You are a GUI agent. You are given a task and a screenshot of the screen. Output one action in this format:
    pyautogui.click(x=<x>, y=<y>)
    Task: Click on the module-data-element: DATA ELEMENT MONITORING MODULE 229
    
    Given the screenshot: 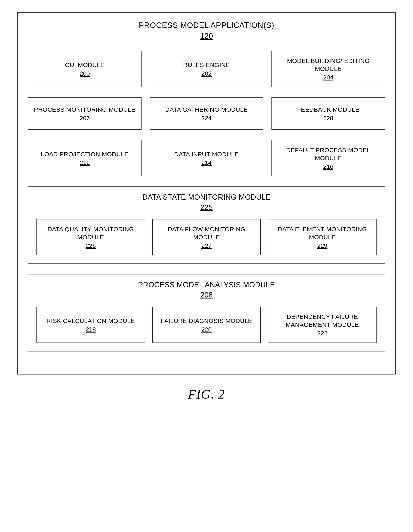 What is the action you would take?
    pyautogui.click(x=322, y=237)
    